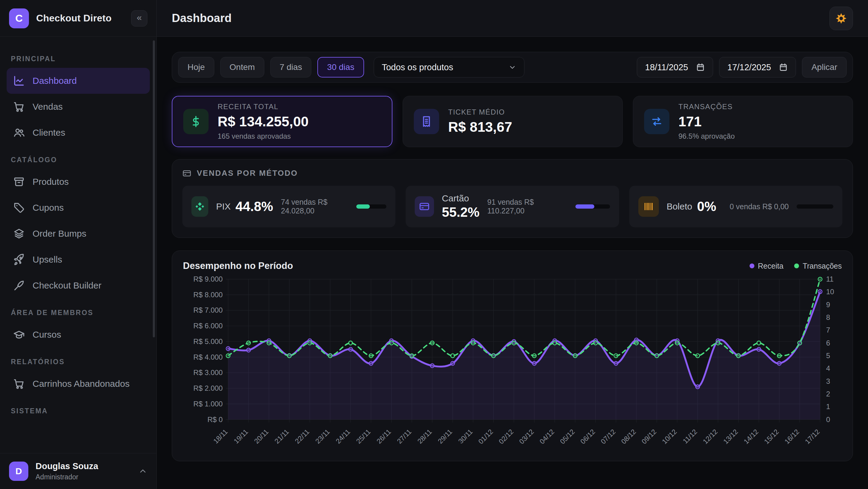 The image size is (868, 489). What do you see at coordinates (78, 384) in the screenshot?
I see `sidebar-item-carrinhos-abandonados: Carrinhos Abandonados` at bounding box center [78, 384].